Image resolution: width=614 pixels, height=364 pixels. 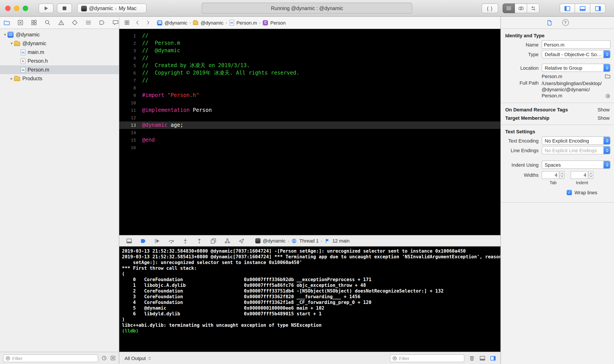 I want to click on type-popup: Default - Objective-C Sou..., so click(x=576, y=54).